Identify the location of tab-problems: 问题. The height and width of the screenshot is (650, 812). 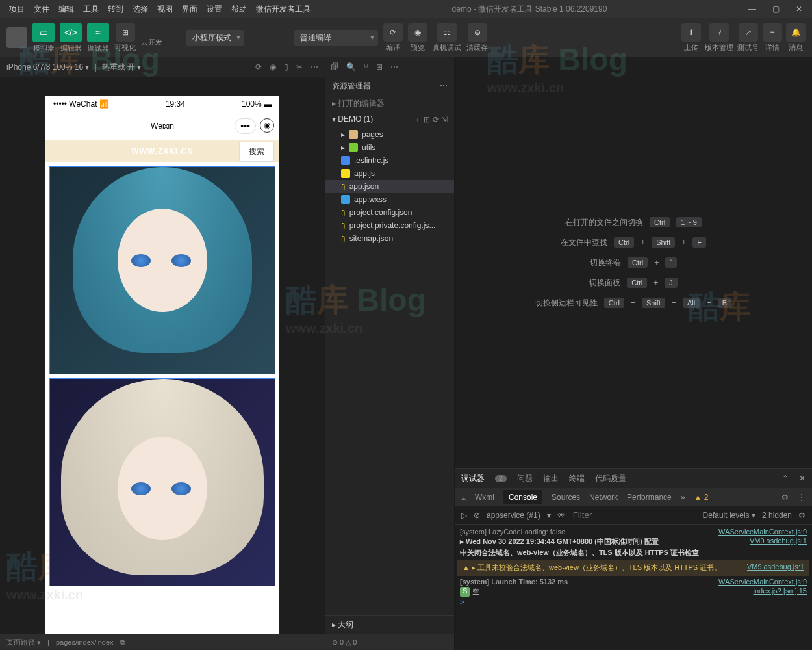
(525, 478).